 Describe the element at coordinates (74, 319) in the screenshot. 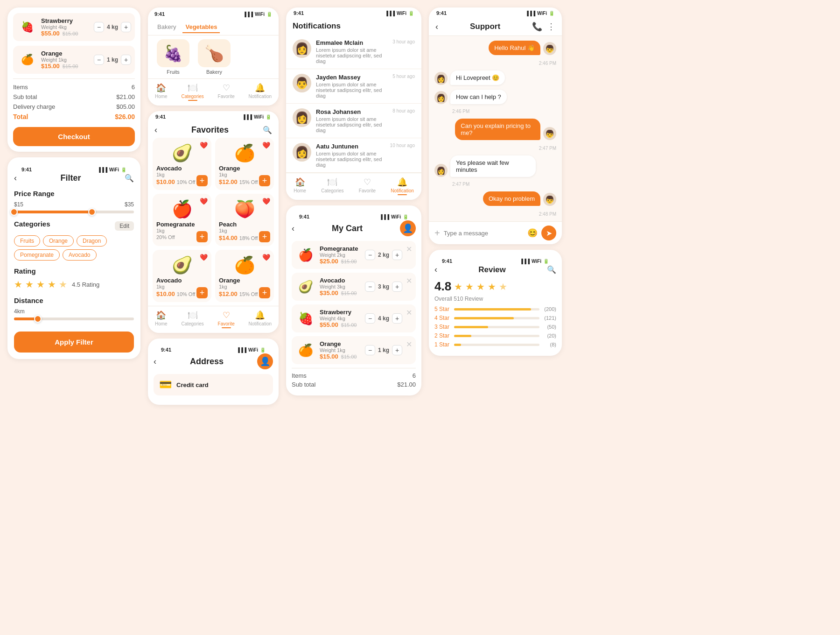

I see `distance-slider-track` at that location.